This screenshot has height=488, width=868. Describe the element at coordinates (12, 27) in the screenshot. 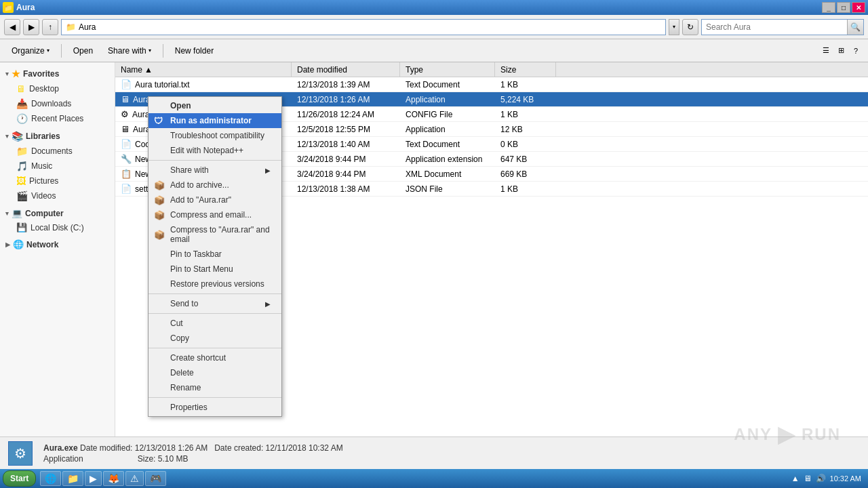

I see `back-button: ◀` at that location.